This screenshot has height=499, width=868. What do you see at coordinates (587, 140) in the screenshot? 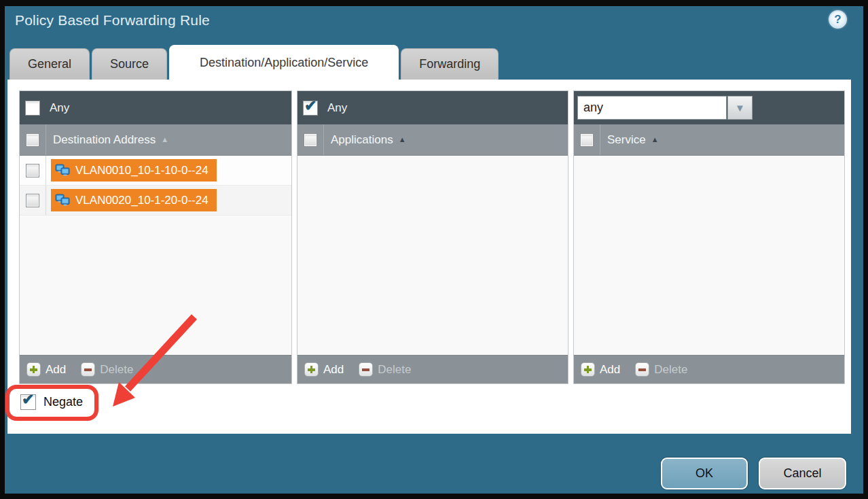
I see `service-select-all-checkbox` at bounding box center [587, 140].